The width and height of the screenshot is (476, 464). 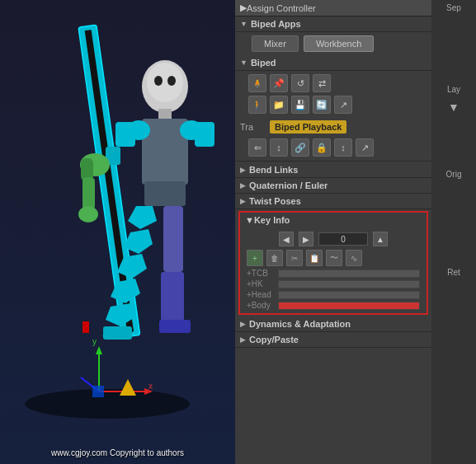 What do you see at coordinates (338, 44) in the screenshot?
I see `workbench-button: Workbench` at bounding box center [338, 44].